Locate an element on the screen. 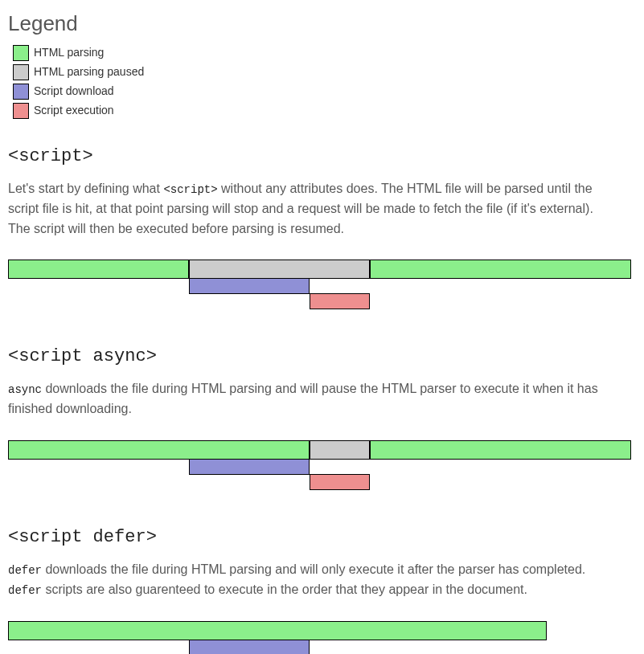  legend-label: HTML parsing paused is located at coordinates (88, 72).